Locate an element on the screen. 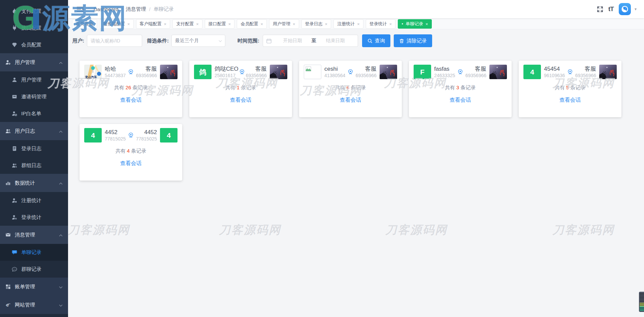 The height and width of the screenshot is (317, 644). tab-client-config: 客户端配置 × is located at coordinates (153, 24).